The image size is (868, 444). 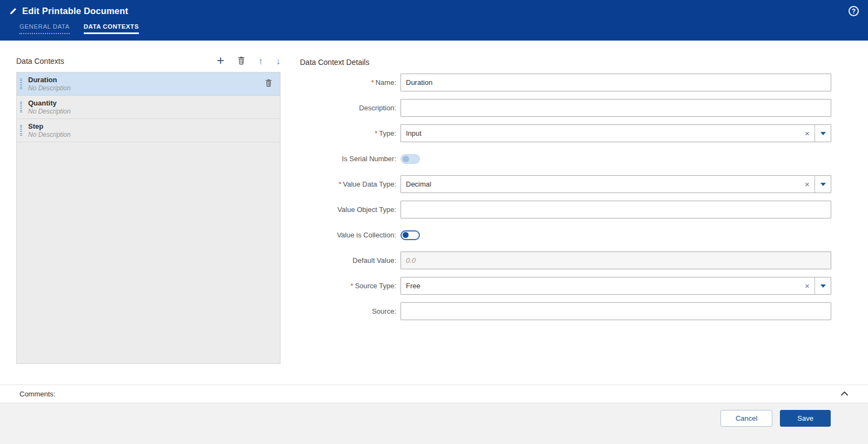 I want to click on type-label: *Type:, so click(x=350, y=133).